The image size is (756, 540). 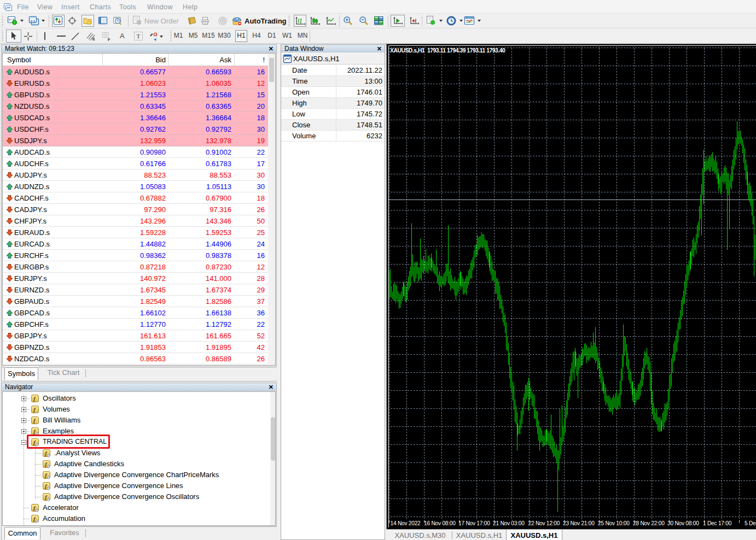 What do you see at coordinates (649, 524) in the screenshot?
I see `svg-text: 28 Nov 22:00` at bounding box center [649, 524].